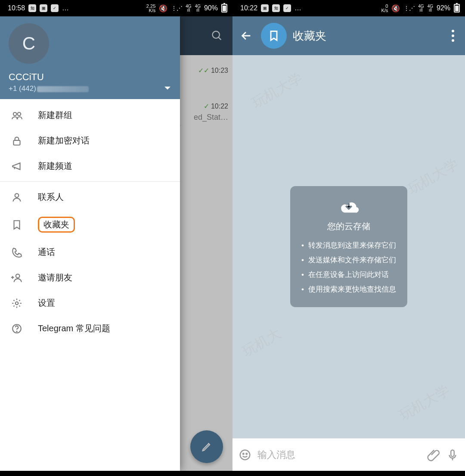 The height and width of the screenshot is (476, 465). What do you see at coordinates (246, 36) in the screenshot?
I see `back-button` at bounding box center [246, 36].